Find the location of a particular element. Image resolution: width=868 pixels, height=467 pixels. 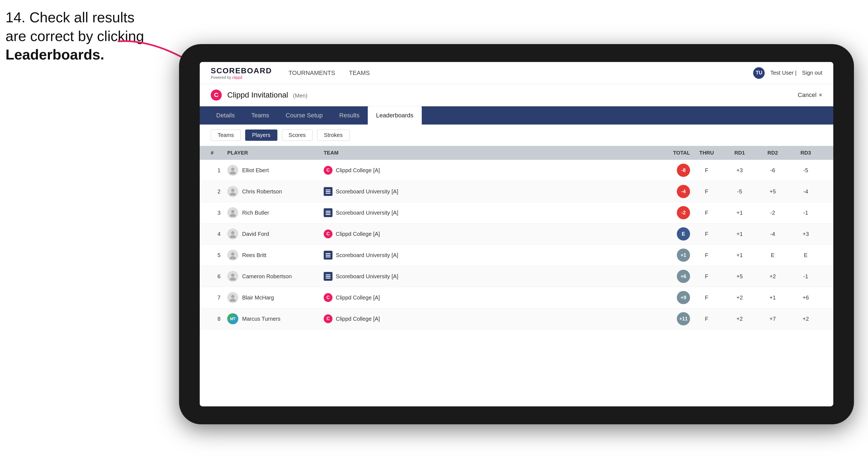

rd2: -6 is located at coordinates (773, 170).